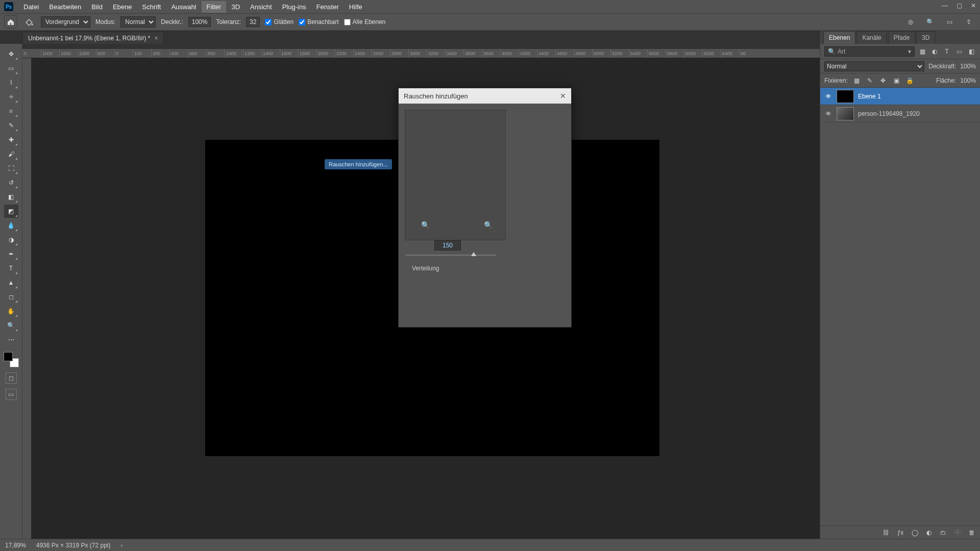 This screenshot has width=980, height=551. I want to click on delete-layer-icon: 🗑, so click(972, 533).